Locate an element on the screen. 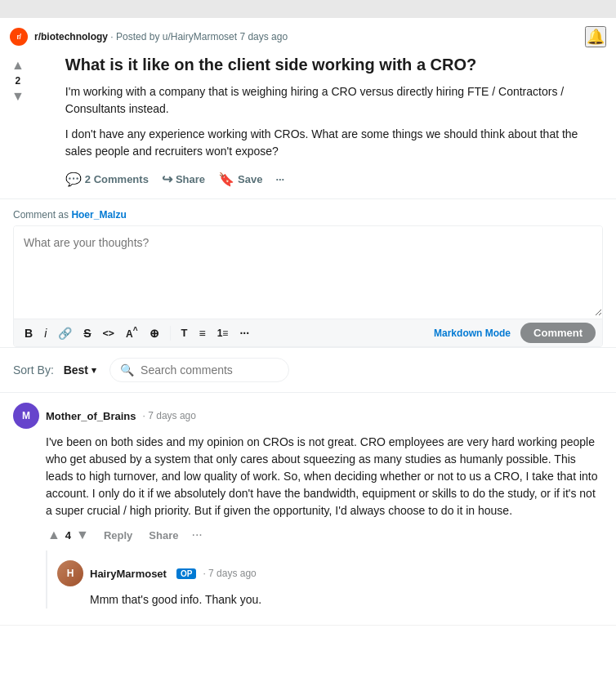 Image resolution: width=616 pixels, height=673 pixels. post-header-left: r/ r/biotechnology · Posted by u/HairyMa… is located at coordinates (149, 37).